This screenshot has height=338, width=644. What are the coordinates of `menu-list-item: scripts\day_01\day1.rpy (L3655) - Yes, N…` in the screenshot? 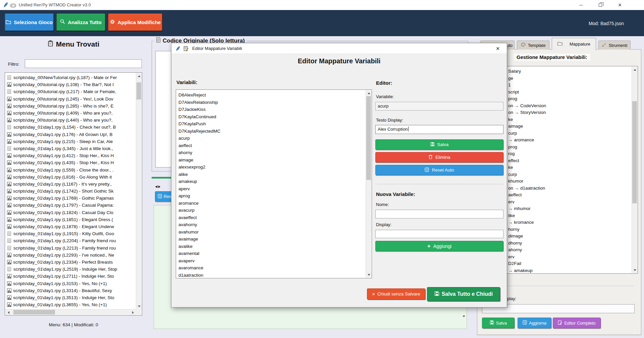 It's located at (71, 305).